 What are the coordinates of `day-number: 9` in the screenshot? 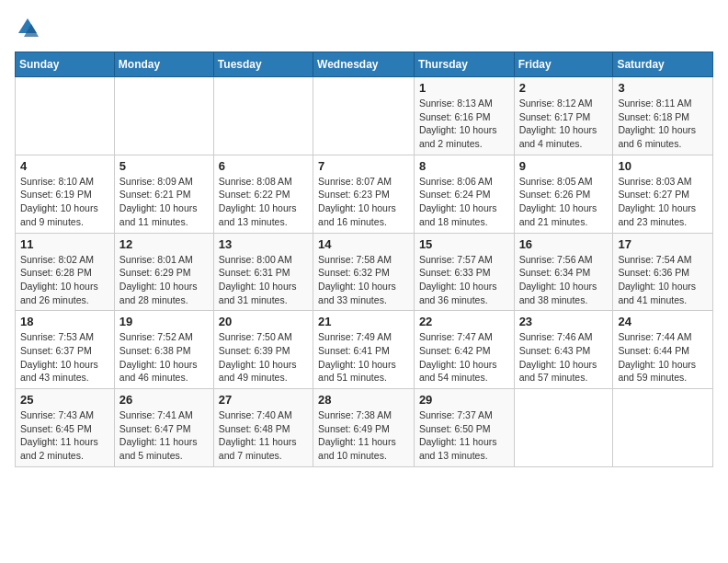 It's located at (564, 166).